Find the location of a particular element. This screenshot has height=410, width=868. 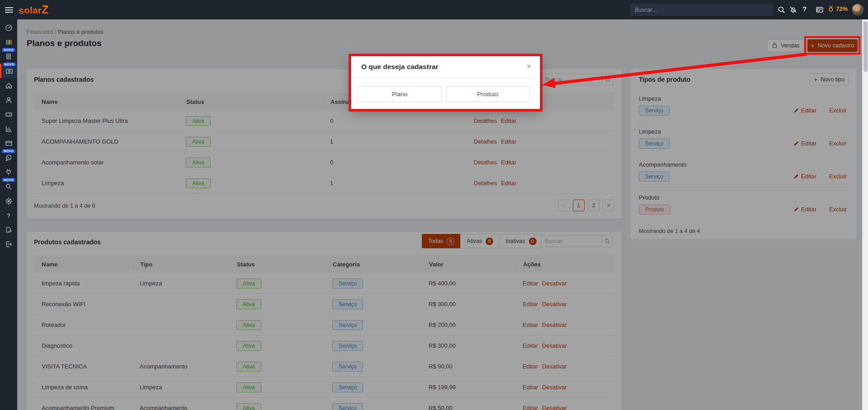

sidebar-item-payments is located at coordinates (9, 143).